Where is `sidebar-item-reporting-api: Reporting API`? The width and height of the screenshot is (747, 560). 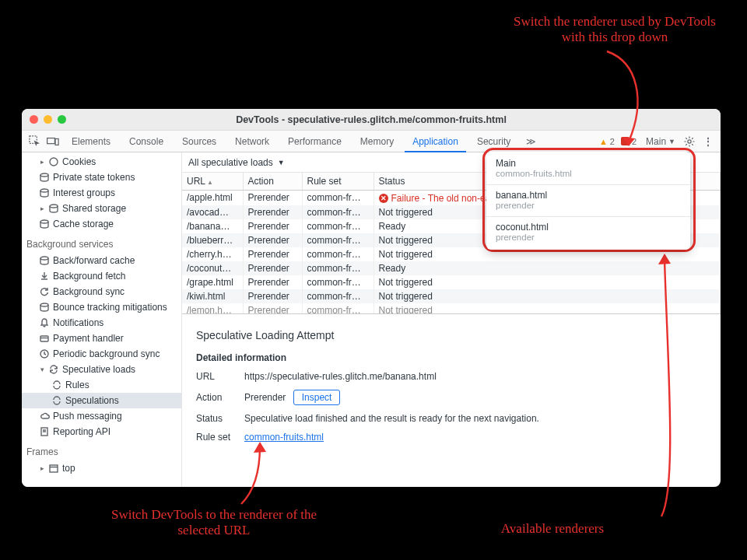
sidebar-item-reporting-api: Reporting API is located at coordinates (101, 432).